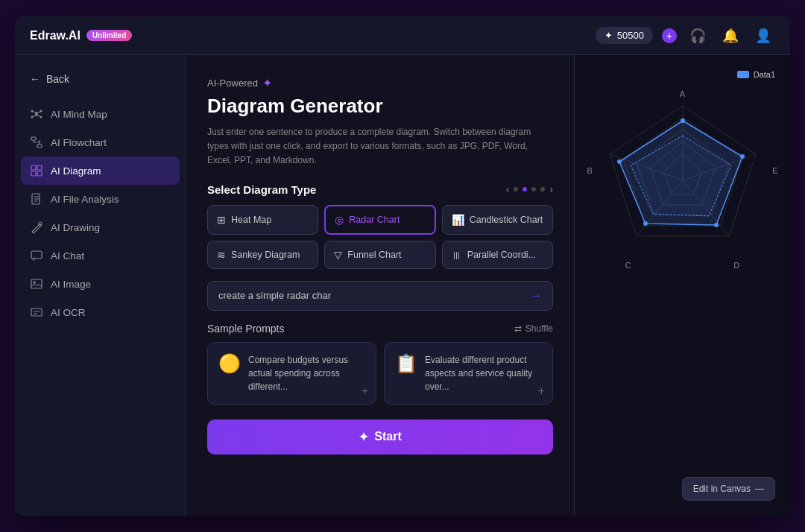 The image size is (805, 532). What do you see at coordinates (683, 180) in the screenshot?
I see `radar-chart: A B C D E` at bounding box center [683, 180].